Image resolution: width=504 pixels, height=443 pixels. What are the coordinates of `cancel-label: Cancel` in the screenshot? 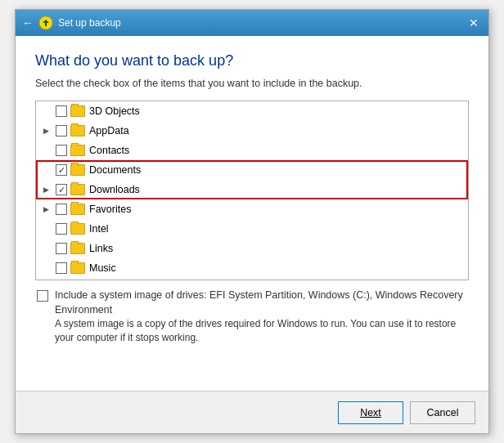 It's located at (443, 413).